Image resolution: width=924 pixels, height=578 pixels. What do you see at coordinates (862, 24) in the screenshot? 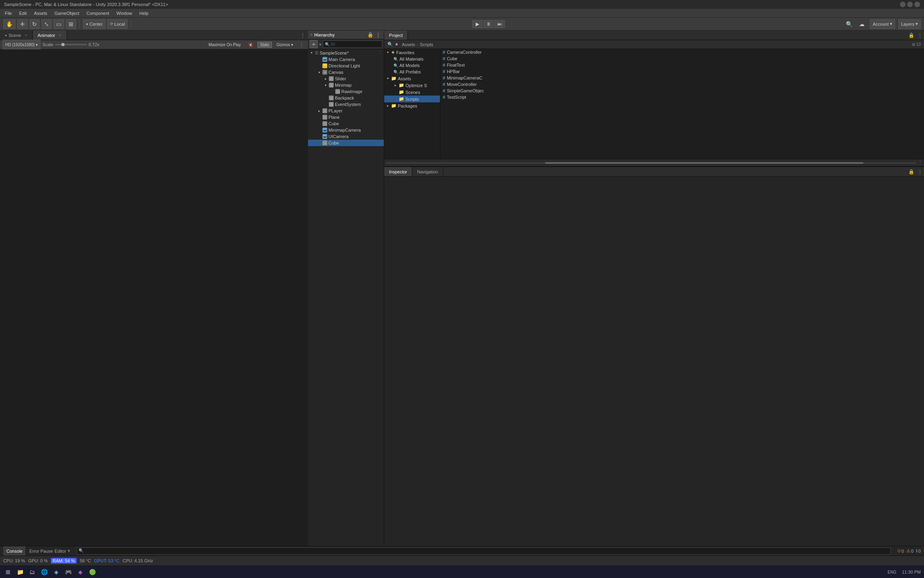
I see `cloud-icon: ☁` at bounding box center [862, 24].